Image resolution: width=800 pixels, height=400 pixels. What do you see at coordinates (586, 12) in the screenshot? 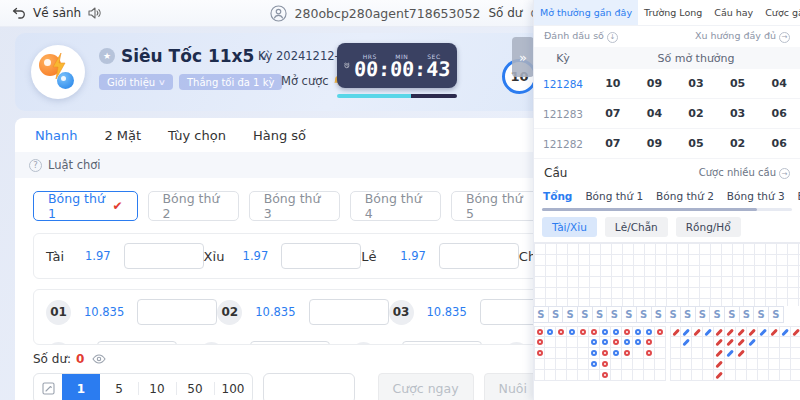
I see `tab-recent-results: Mở thưởng gần đây` at bounding box center [586, 12].